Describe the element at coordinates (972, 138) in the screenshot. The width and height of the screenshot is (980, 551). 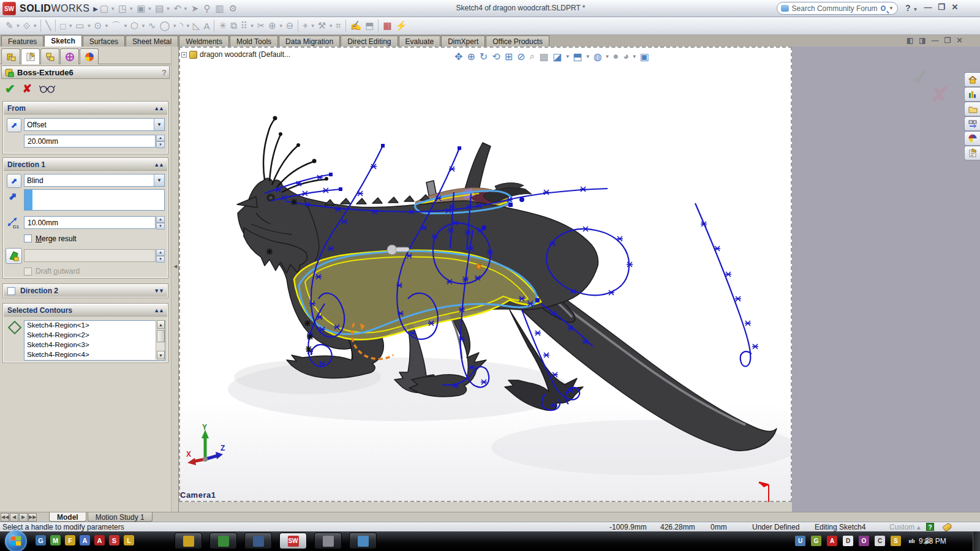
I see `web-icon` at that location.